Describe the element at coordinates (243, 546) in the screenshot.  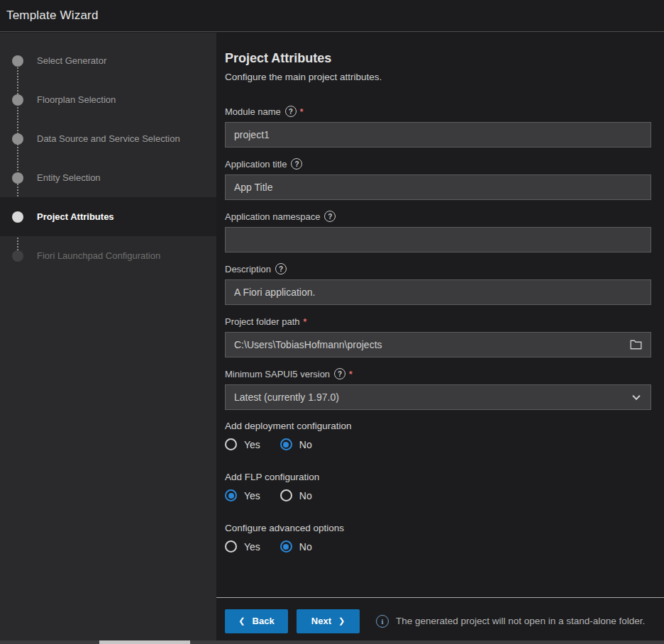
I see `advanced-yes-option: Yes` at that location.